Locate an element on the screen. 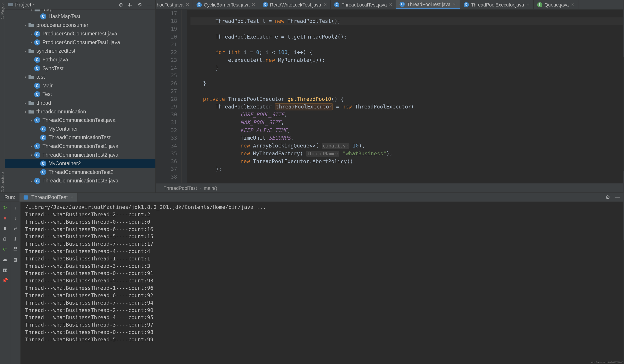 This screenshot has width=624, height=364. code-line: new ArrayBlockingQueue<>( capacity: 10), is located at coordinates (407, 146).